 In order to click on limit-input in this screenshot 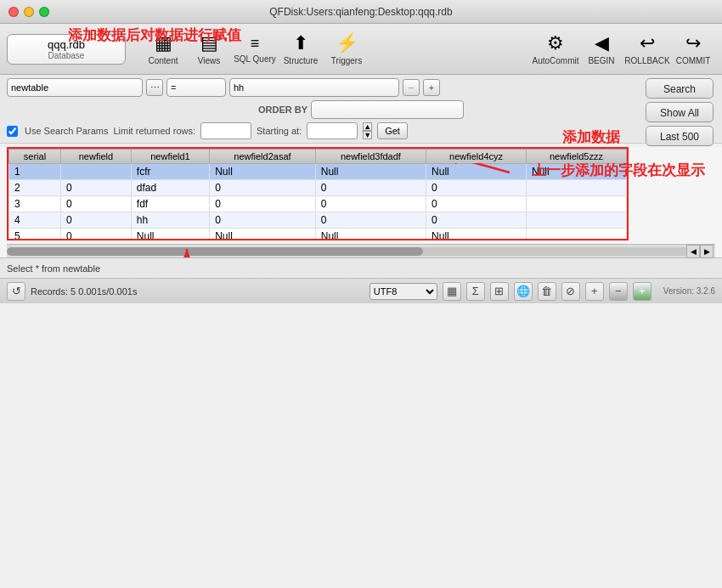, I will do `click(226, 131)`.